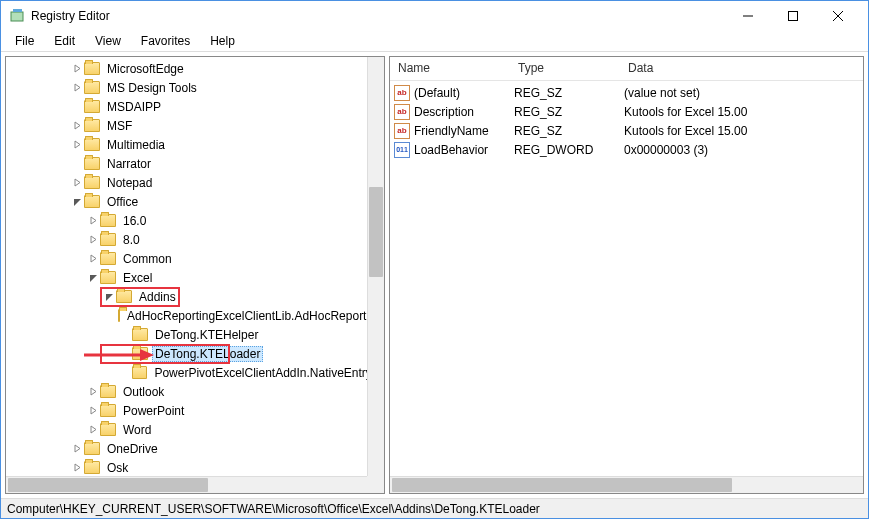  I want to click on tree-label: Multimedia, so click(136, 145).